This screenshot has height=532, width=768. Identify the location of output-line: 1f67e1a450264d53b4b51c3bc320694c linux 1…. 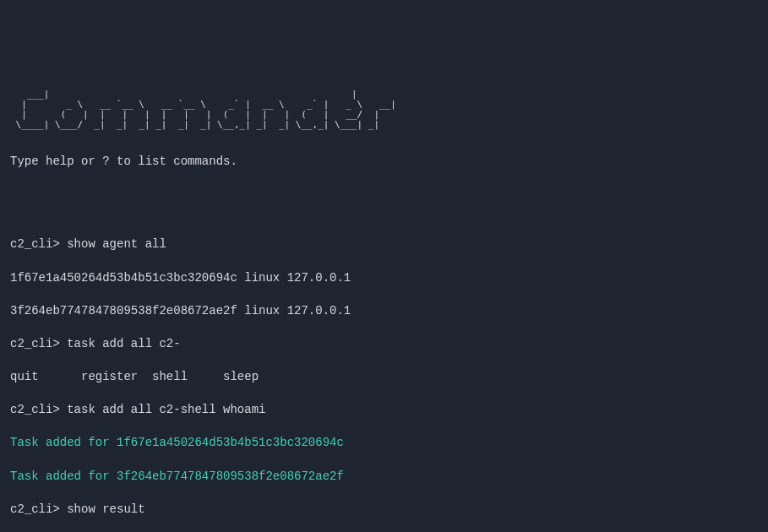
(384, 279).